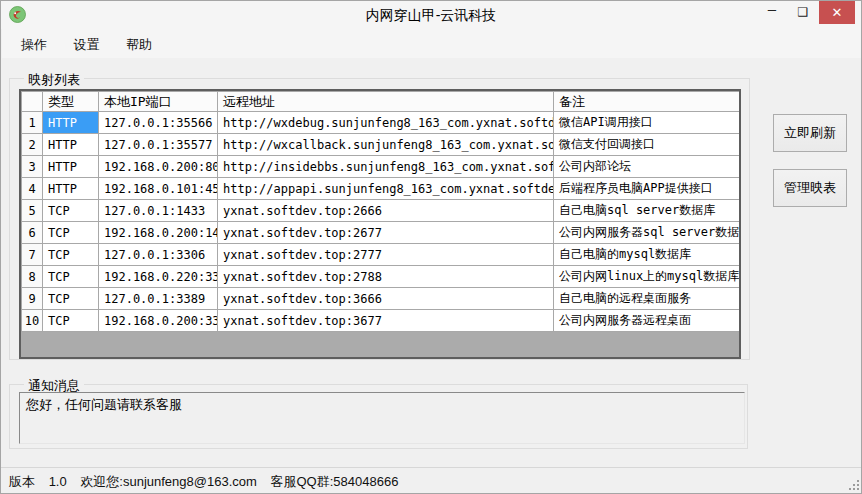  I want to click on status-welcome-text: 欢迎您:sunjunfeng8@163.com, so click(168, 482).